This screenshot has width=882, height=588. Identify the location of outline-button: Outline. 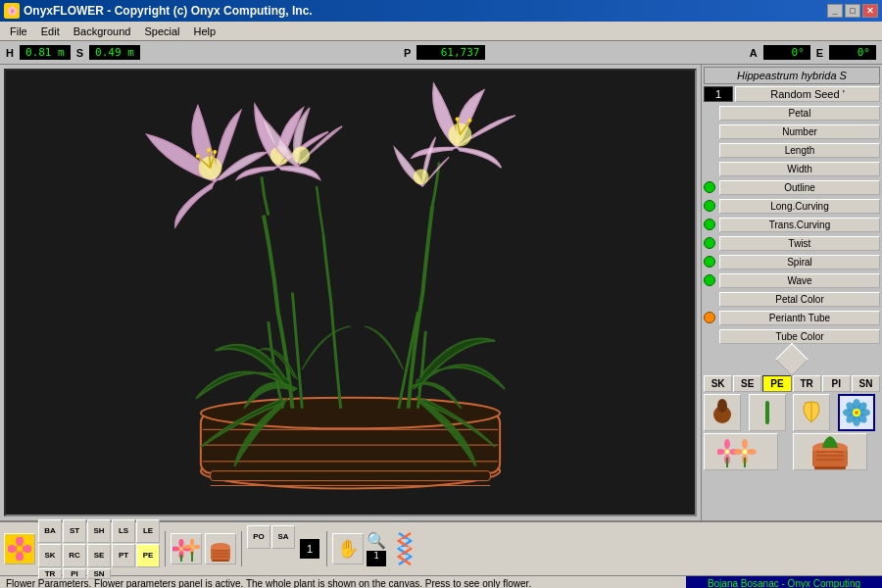
(800, 188).